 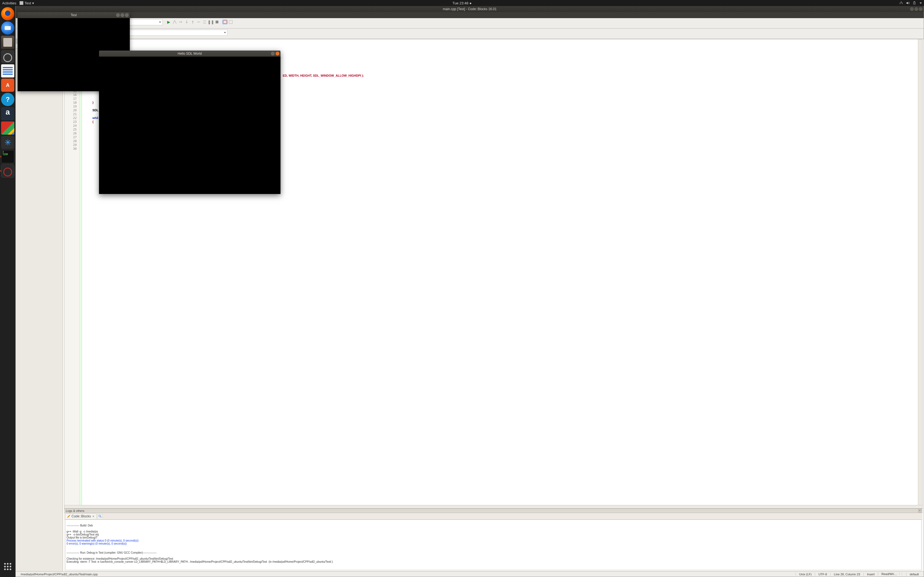 What do you see at coordinates (69, 516) in the screenshot?
I see `pencil-icon` at bounding box center [69, 516].